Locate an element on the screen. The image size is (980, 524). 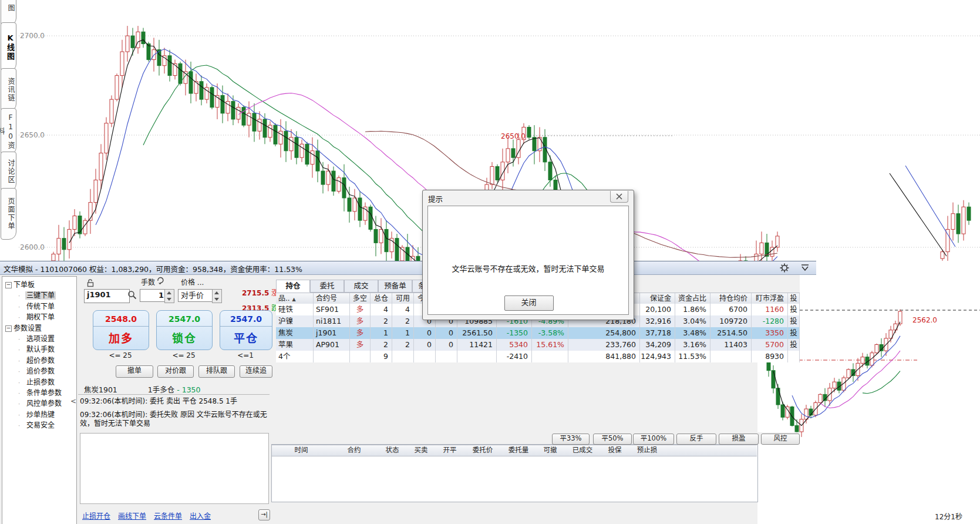
position-row-AP901: 苹果AP901多220011421534015.61%233,76034,209… is located at coordinates (538, 345).